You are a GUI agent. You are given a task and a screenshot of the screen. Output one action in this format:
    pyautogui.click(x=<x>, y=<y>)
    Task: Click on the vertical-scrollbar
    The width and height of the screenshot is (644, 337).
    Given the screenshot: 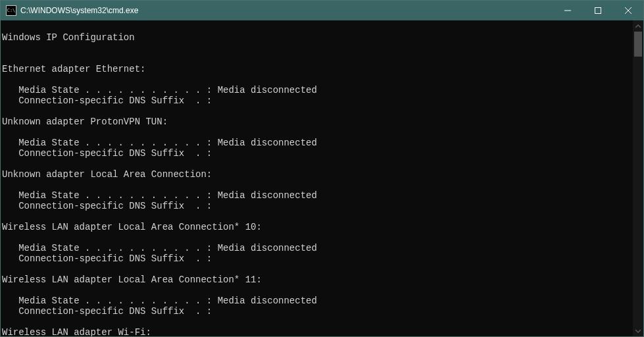 What is the action you would take?
    pyautogui.click(x=638, y=178)
    